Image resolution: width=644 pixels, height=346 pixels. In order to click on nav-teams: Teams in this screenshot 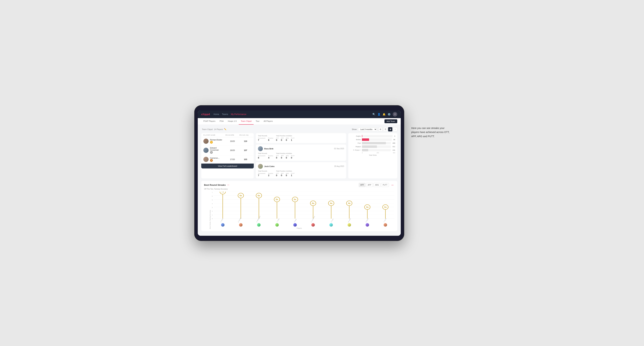, I will do `click(225, 114)`.